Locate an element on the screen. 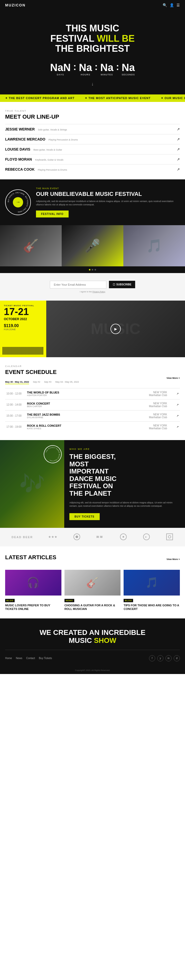  scroll-down-icon: ↓ is located at coordinates (93, 84).